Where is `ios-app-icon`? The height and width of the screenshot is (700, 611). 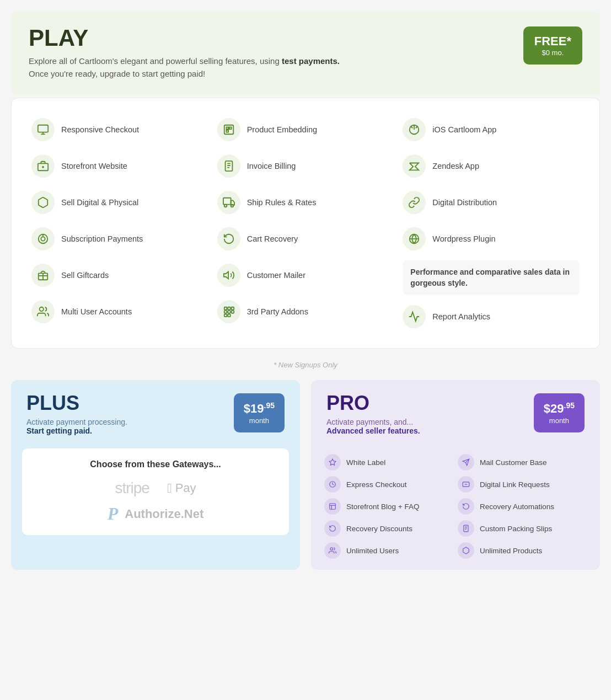 ios-app-icon is located at coordinates (414, 130).